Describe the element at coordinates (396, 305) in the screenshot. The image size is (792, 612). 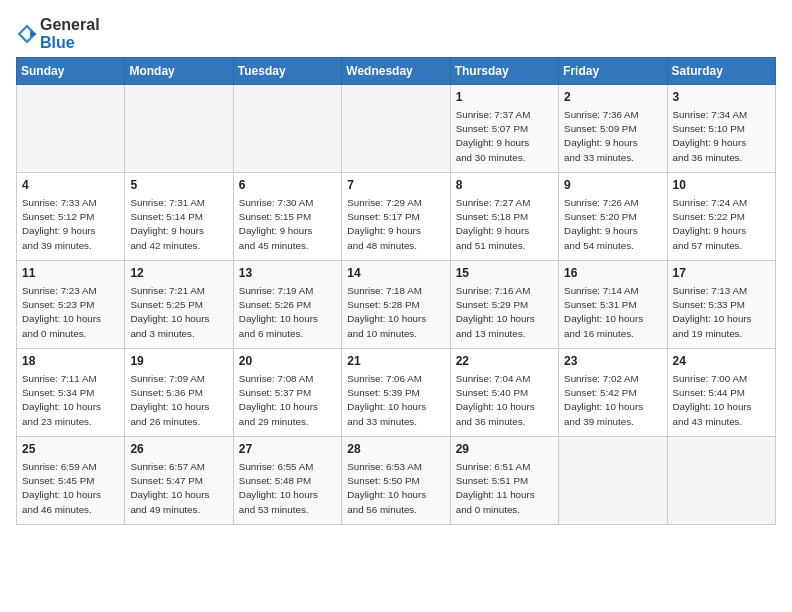
I see `day-cell: 14Sunrise: 7:18 AMSunset: 5:28 PMDayligh…` at that location.